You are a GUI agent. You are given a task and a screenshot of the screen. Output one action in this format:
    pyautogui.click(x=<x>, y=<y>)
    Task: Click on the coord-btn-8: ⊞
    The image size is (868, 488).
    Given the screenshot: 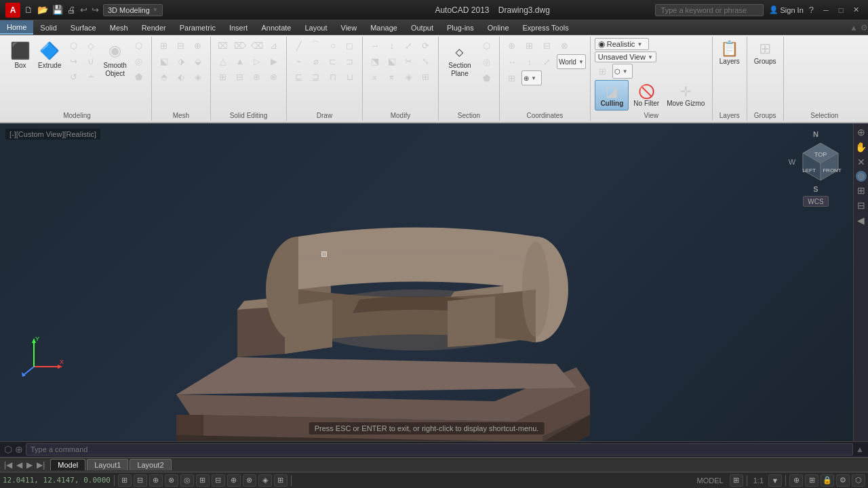 What is the action you would take?
    pyautogui.click(x=512, y=78)
    